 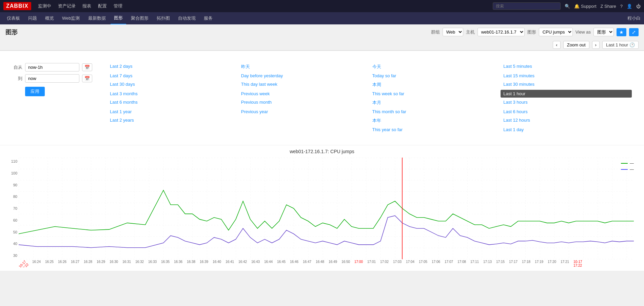 What do you see at coordinates (527, 6) in the screenshot?
I see `search-input` at bounding box center [527, 6].